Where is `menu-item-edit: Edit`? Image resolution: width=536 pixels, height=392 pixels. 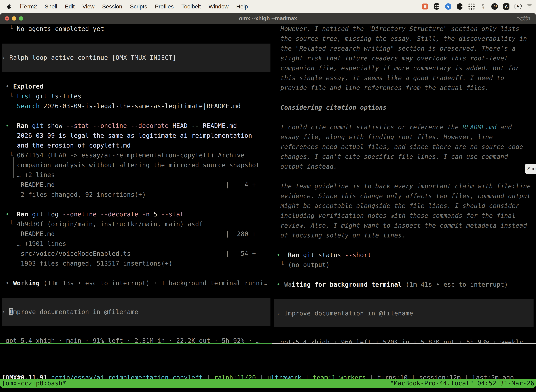 menu-item-edit: Edit is located at coordinates (70, 7).